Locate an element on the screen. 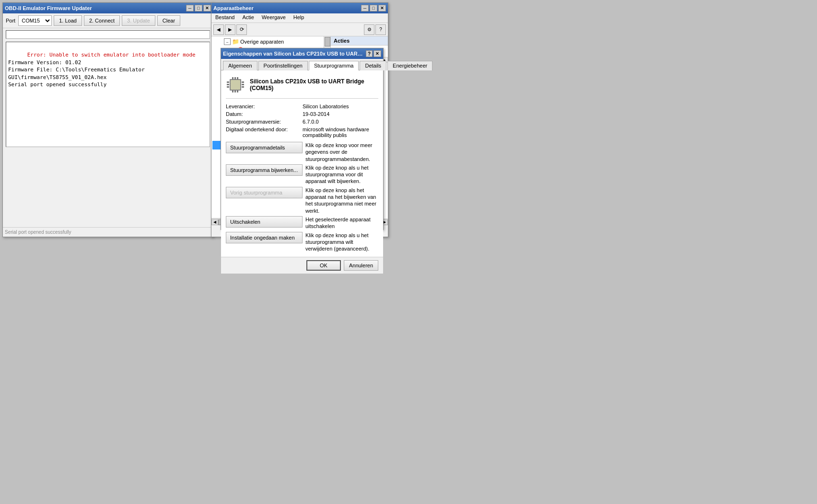 This screenshot has height=504, width=817. stuurprogrammadetails-desc: Klik op deze knop voor meer gegevens ove… is located at coordinates (342, 152).